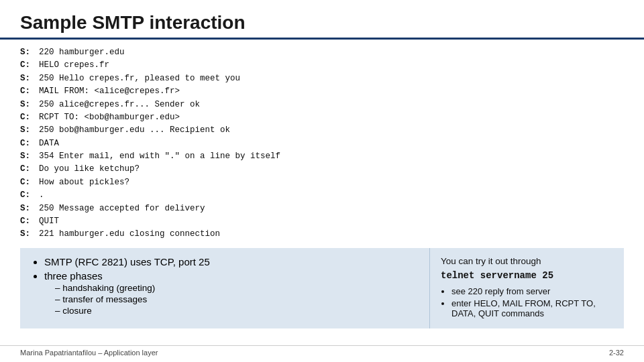 This screenshot has width=644, height=362. What do you see at coordinates (49, 143) in the screenshot?
I see `smtp-value: DATA` at bounding box center [49, 143].